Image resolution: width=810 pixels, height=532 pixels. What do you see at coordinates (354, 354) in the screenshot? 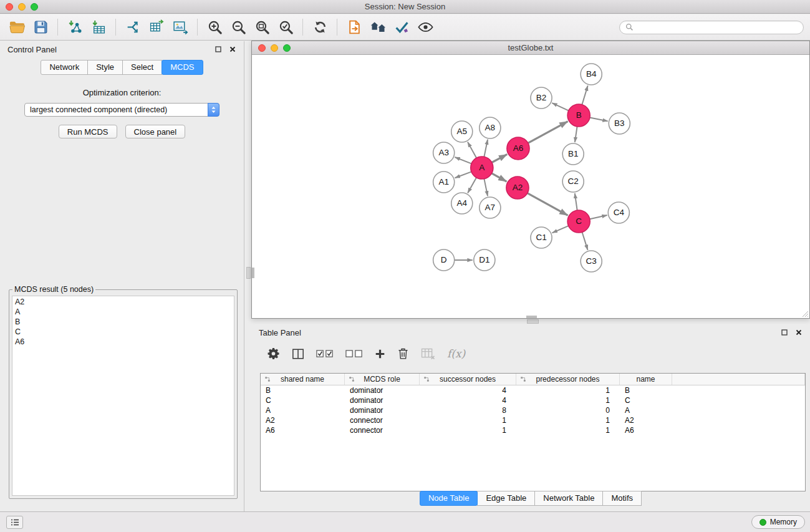
I see `unselect-all-columns-button` at bounding box center [354, 354].